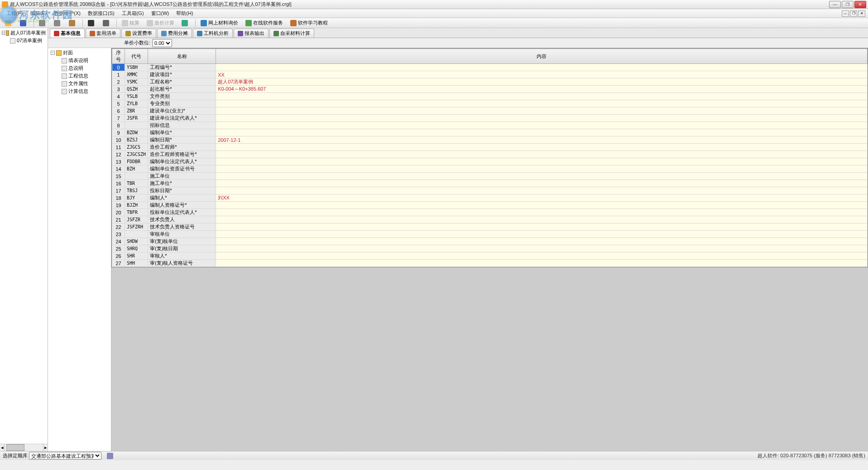 The height and width of the screenshot is (470, 868). What do you see at coordinates (251, 33) in the screenshot?
I see `tab-report: 报表输出` at bounding box center [251, 33].